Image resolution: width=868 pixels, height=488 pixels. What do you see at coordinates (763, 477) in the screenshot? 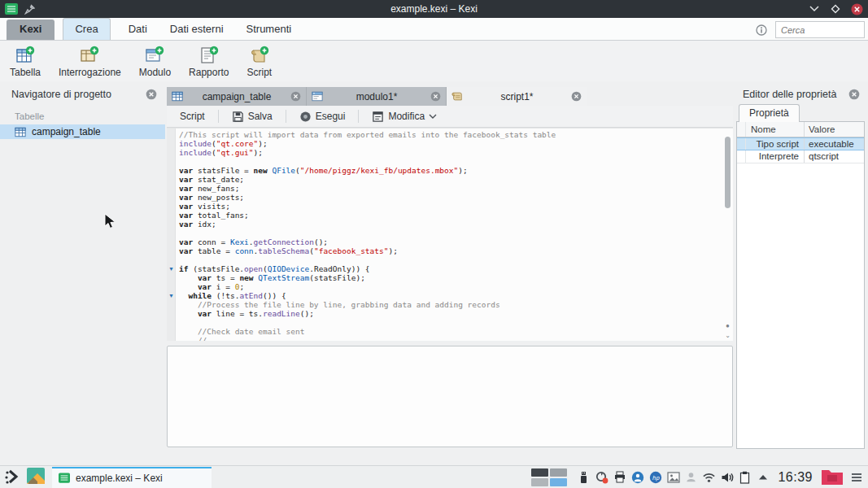
I see `expand-tray-icon` at bounding box center [763, 477].